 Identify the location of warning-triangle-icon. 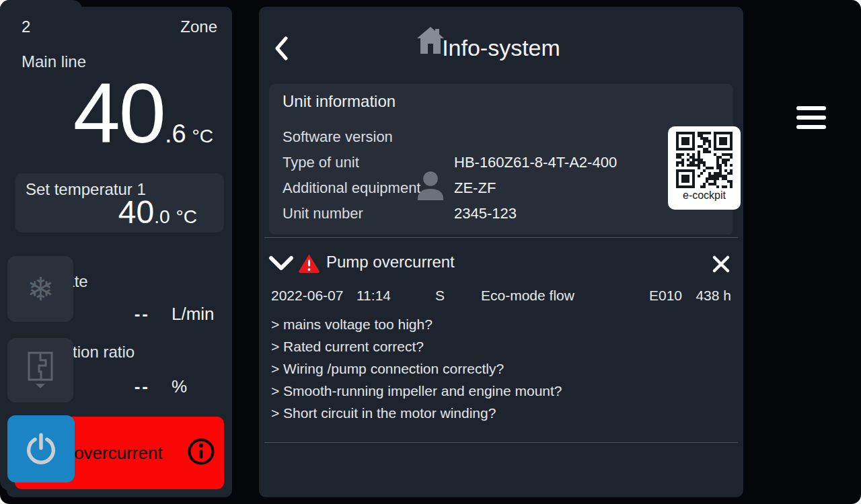
(309, 263).